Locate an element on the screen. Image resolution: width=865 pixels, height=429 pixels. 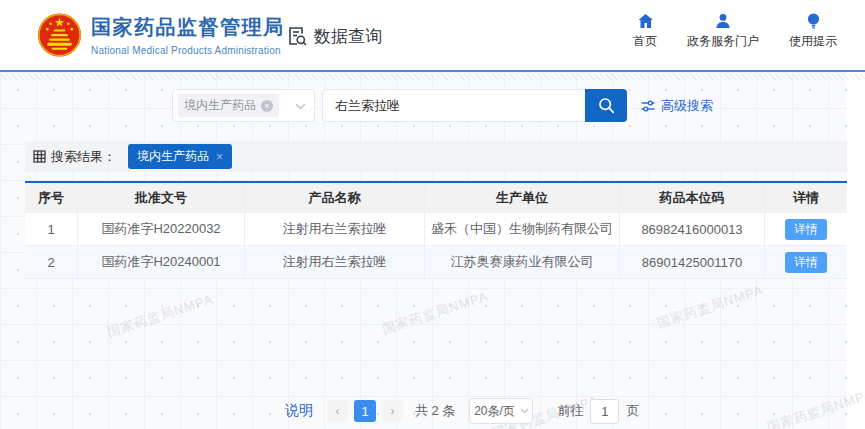
filter-tag: 境内生产药品 × is located at coordinates (180, 156).